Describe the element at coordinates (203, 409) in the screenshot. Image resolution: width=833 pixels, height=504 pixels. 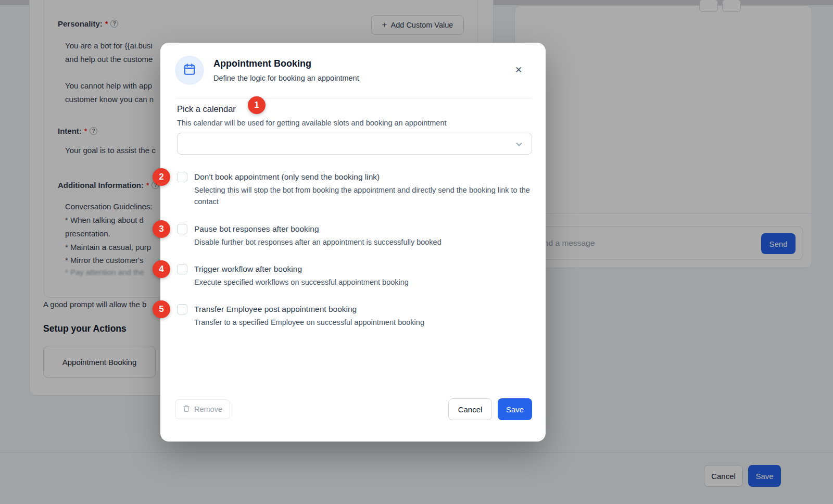
I see `remove-button: Remove` at that location.